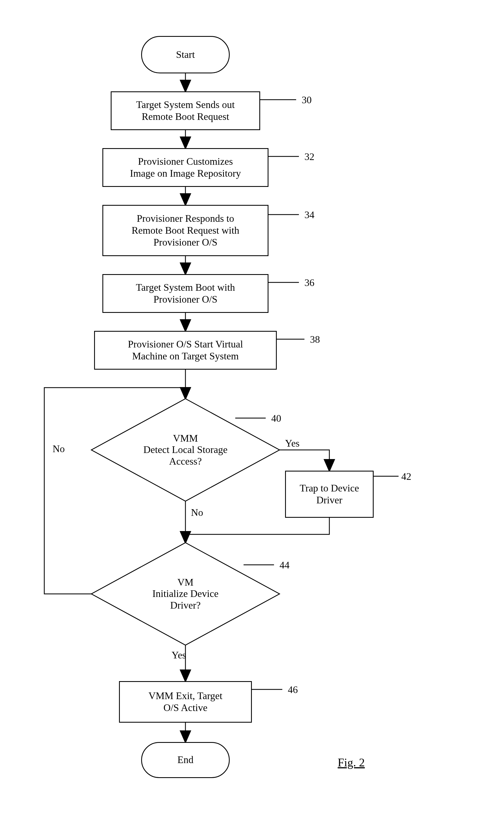  I want to click on ref-32: 32, so click(309, 157).